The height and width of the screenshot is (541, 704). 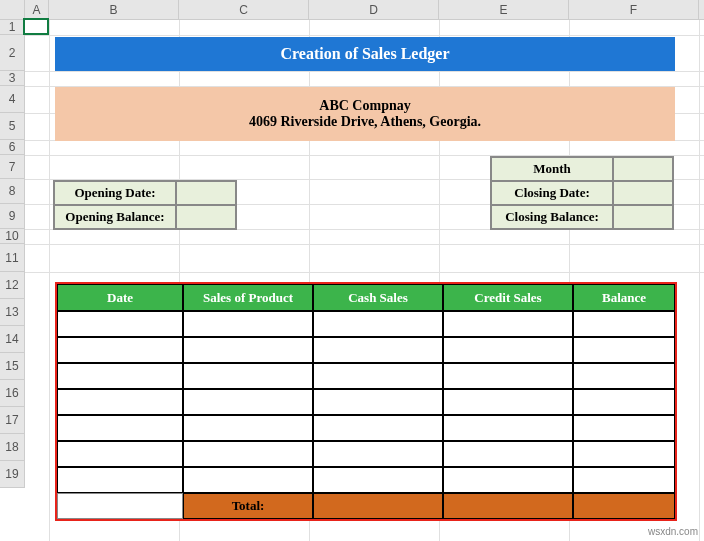 What do you see at coordinates (634, 10) in the screenshot?
I see `col-header-F: F` at bounding box center [634, 10].